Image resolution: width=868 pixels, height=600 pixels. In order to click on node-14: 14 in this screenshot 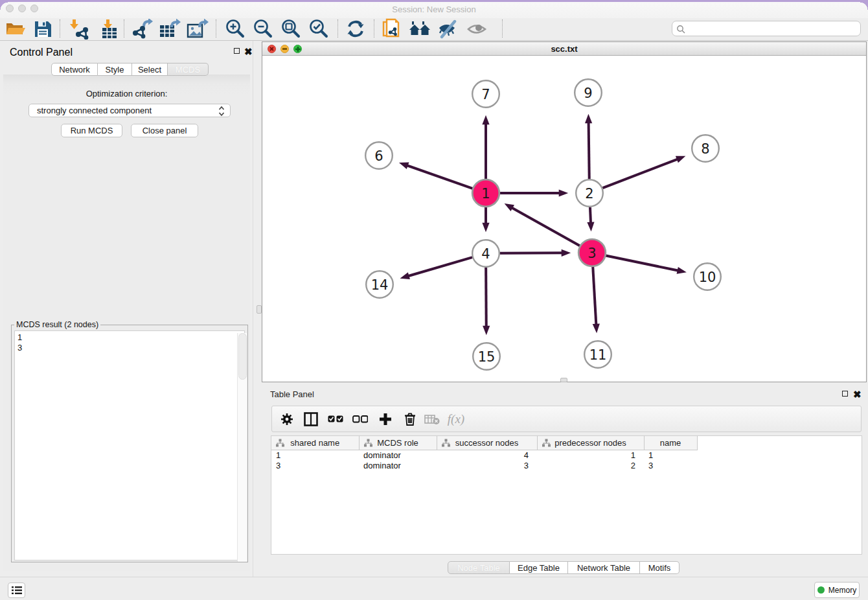, I will do `click(380, 284)`.